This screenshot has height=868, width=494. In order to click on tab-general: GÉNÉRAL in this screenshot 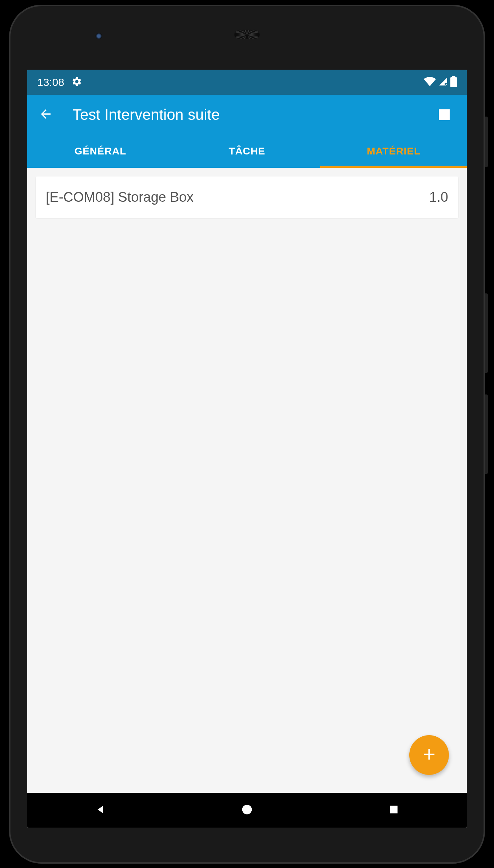, I will do `click(100, 151)`.